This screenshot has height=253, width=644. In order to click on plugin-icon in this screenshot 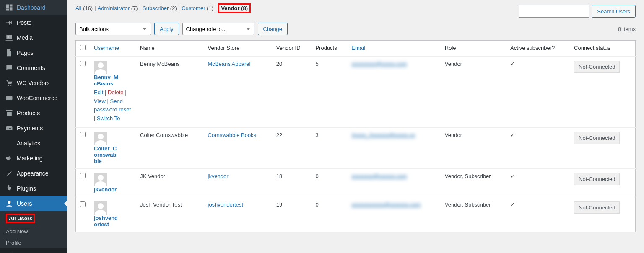, I will do `click(9, 188)`.